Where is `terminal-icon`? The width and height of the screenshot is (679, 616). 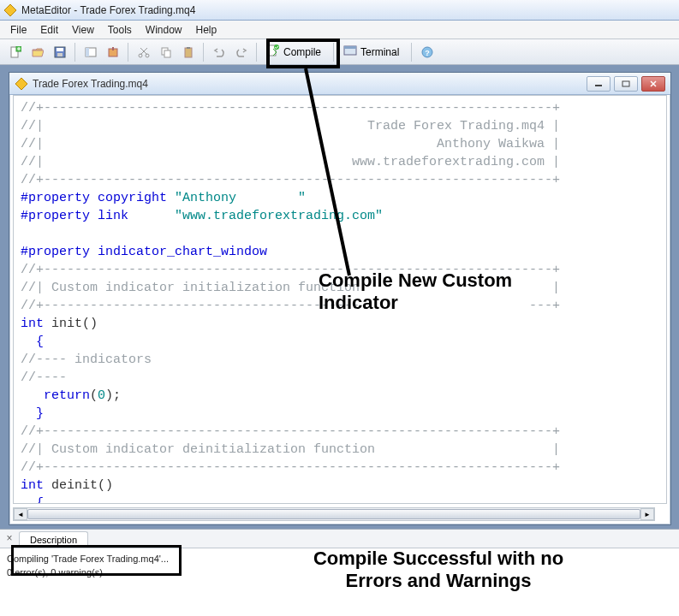 terminal-icon is located at coordinates (350, 51).